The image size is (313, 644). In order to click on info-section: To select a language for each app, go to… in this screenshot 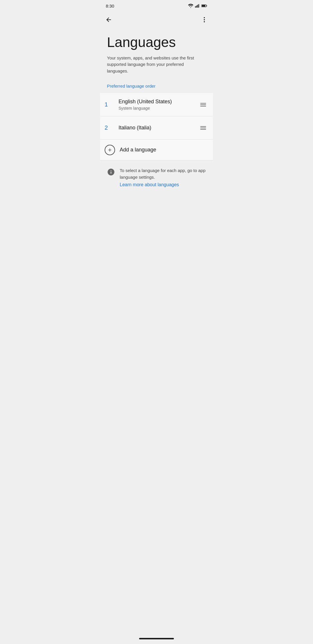, I will do `click(156, 176)`.